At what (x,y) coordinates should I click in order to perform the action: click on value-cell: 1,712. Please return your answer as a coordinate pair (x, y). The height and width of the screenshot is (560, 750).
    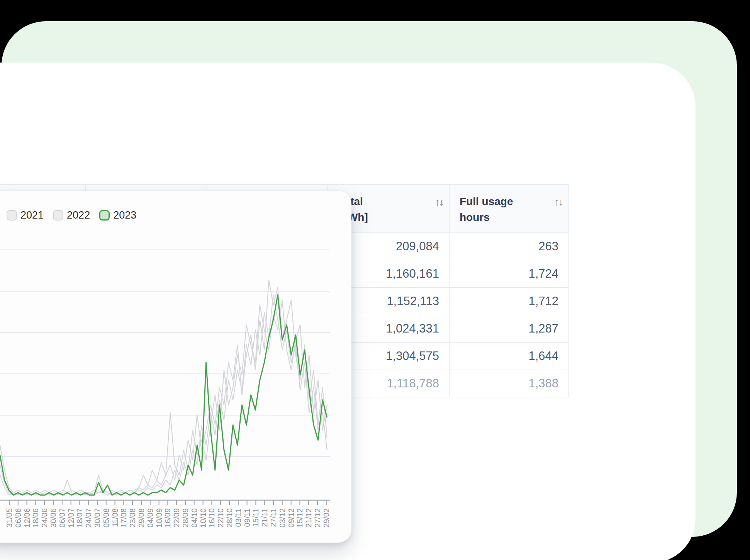
    Looking at the image, I should click on (509, 301).